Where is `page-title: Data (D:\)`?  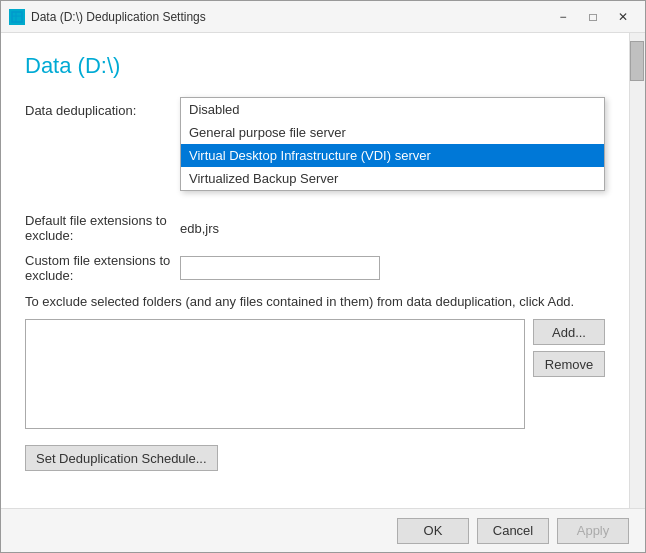
page-title: Data (D:\) is located at coordinates (315, 66).